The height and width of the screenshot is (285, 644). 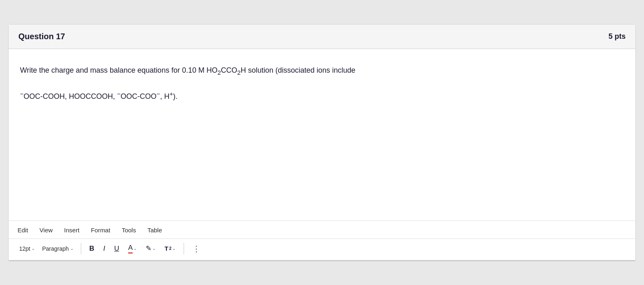 I want to click on paragraph-label: Paragraph, so click(x=56, y=249).